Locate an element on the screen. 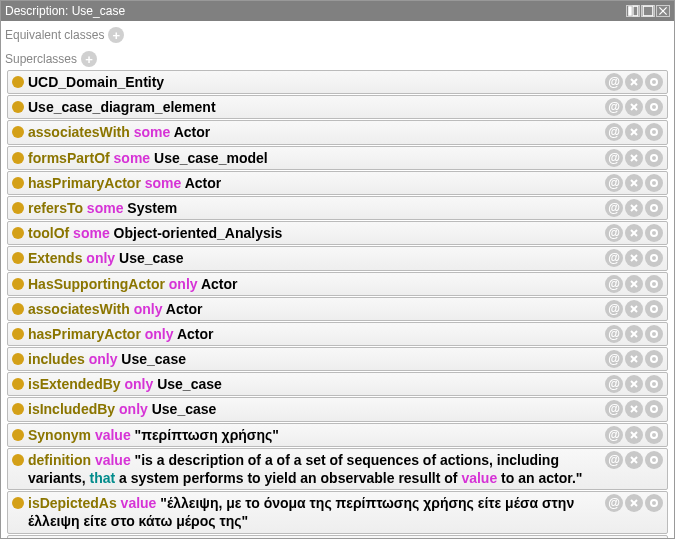 The image size is (675, 539). superclass-row: hasPrimaryActor some Actor@ is located at coordinates (338, 183).